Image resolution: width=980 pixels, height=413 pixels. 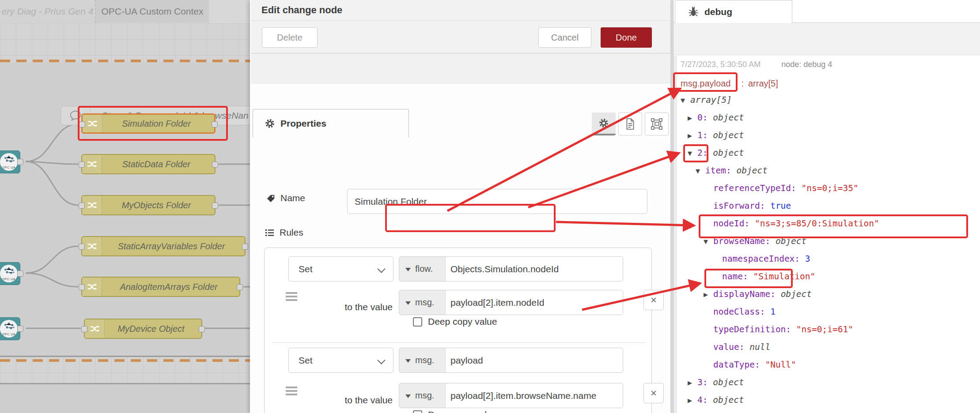 I want to click on cancel-button: Cancel, so click(x=565, y=38).